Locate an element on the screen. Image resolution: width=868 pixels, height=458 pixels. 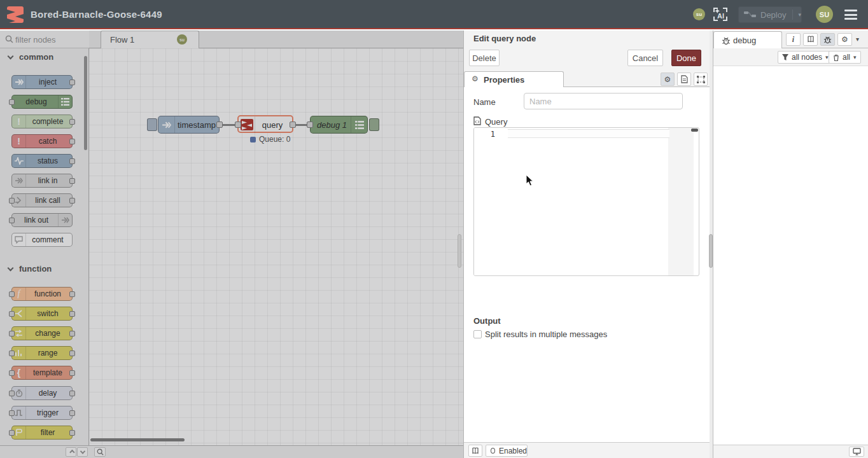
canvas-node-debug-1: debug 1 is located at coordinates (339, 125).